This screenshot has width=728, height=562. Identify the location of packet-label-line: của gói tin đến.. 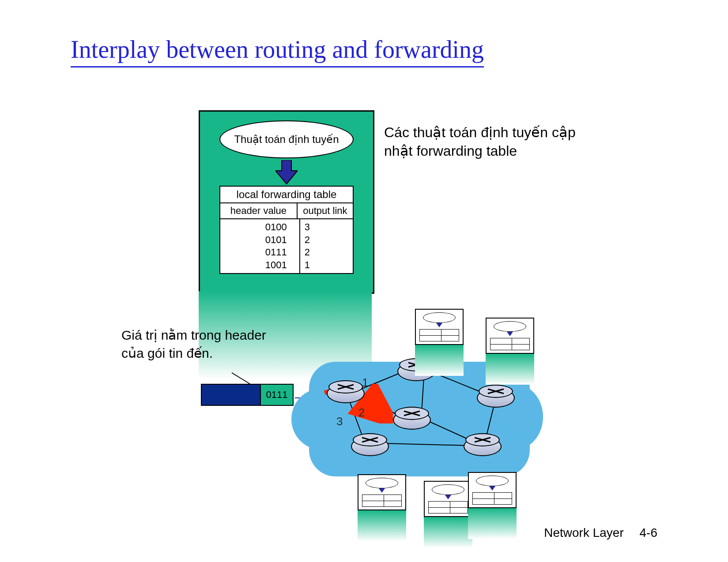
(167, 353).